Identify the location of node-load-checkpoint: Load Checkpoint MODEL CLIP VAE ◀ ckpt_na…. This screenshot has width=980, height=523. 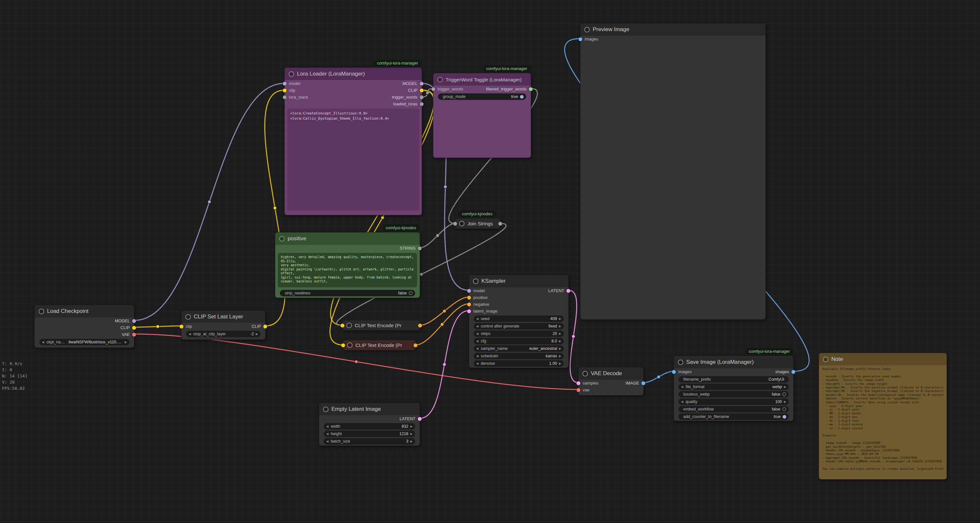
(84, 326).